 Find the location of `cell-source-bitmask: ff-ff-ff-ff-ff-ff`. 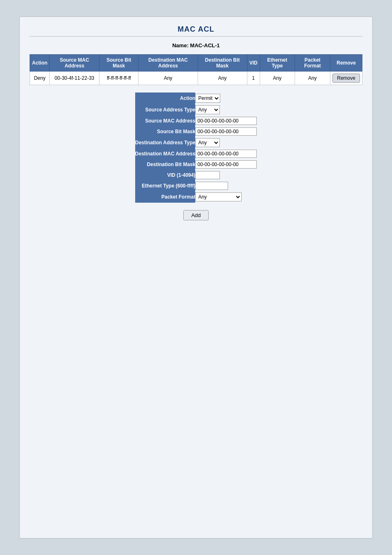

cell-source-bitmask: ff-ff-ff-ff-ff-ff is located at coordinates (119, 78).